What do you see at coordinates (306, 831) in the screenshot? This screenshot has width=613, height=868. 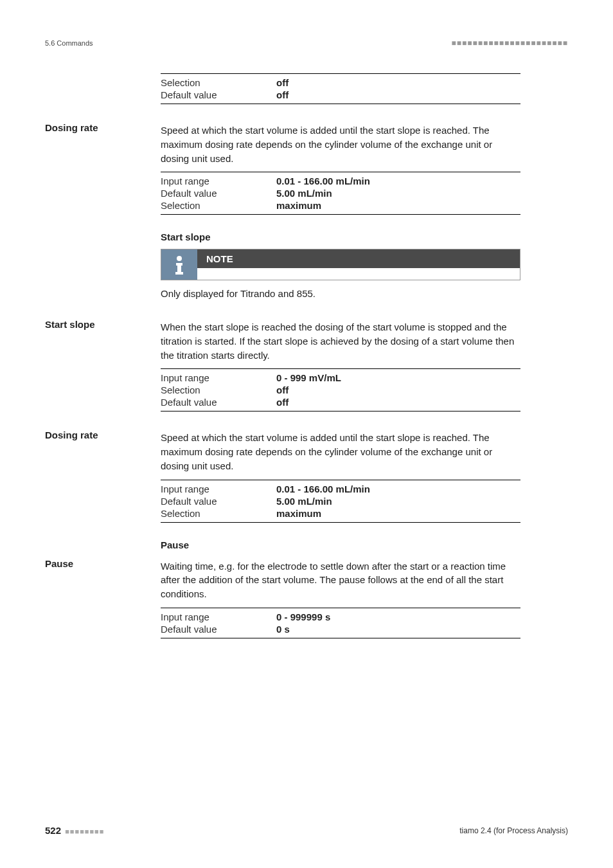 I see `page-footer: 522 ■■■■■■■■ tiamo 2.4 (for Process Anal…` at bounding box center [306, 831].